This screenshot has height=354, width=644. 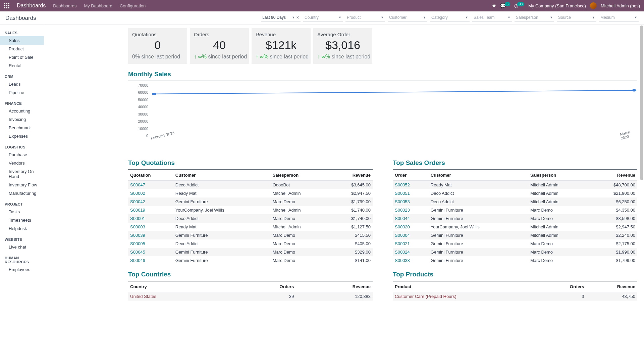 What do you see at coordinates (411, 175) in the screenshot?
I see `column-header: Order` at bounding box center [411, 175].